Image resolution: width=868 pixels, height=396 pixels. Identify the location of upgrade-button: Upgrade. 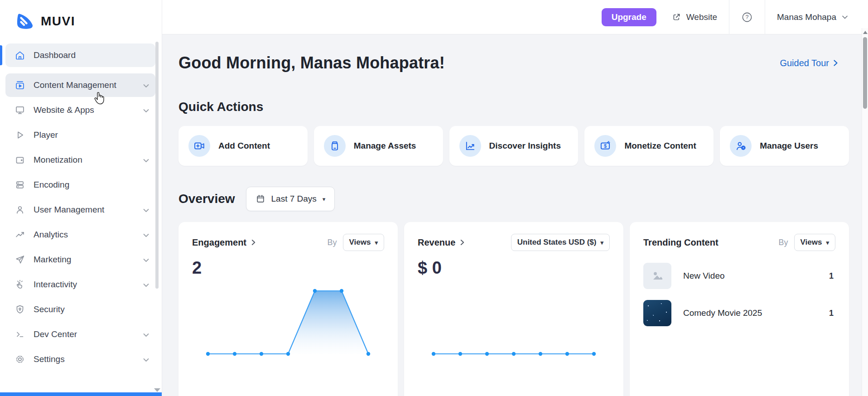
(629, 17).